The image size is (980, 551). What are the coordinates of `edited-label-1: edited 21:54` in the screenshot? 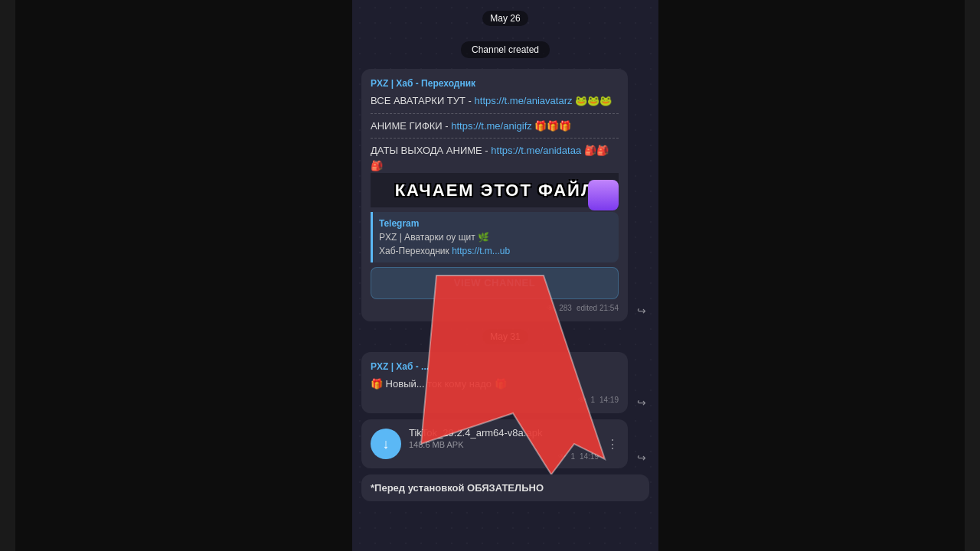 It's located at (597, 308).